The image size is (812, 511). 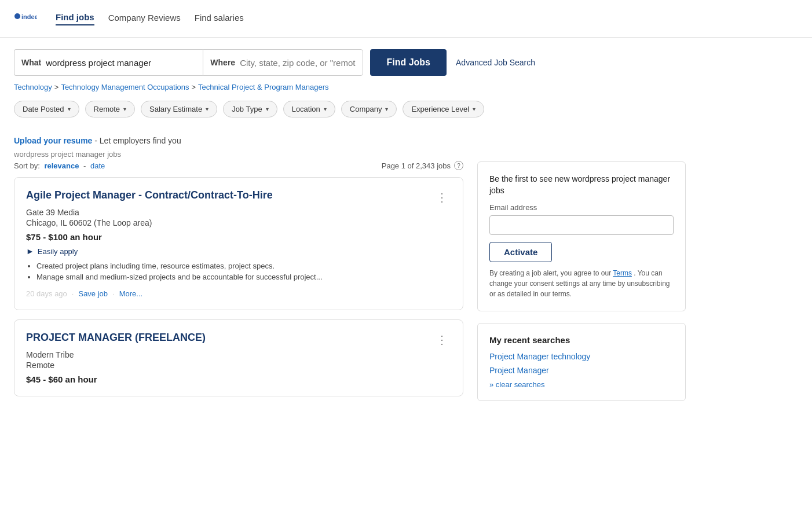 What do you see at coordinates (406, 57) in the screenshot?
I see `search-bar-section: What Where Find Jobs Advanced Job Search` at bounding box center [406, 57].